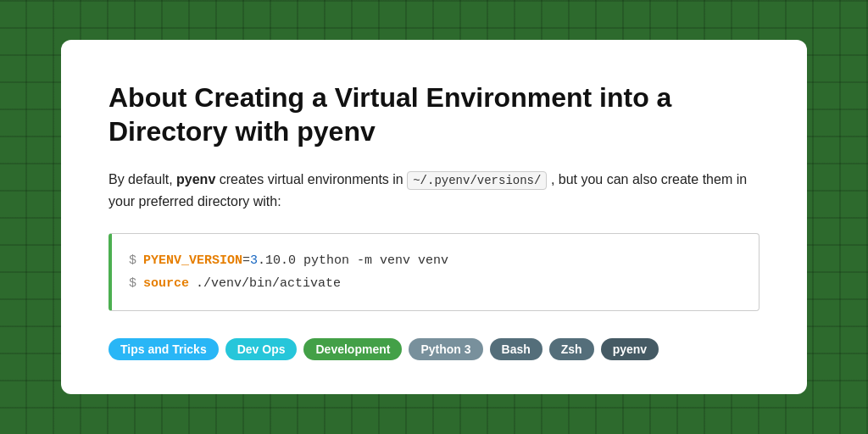  I want to click on code-line-1: $ PYENV_VERSION=3.10.0 python -m venv ve…, so click(436, 261).